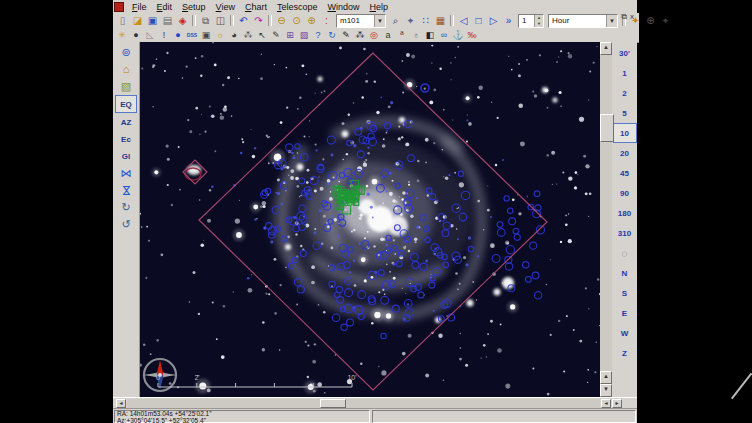 Image resolution: width=752 pixels, height=423 pixels. I want to click on calendar-button: ▦, so click(440, 20).